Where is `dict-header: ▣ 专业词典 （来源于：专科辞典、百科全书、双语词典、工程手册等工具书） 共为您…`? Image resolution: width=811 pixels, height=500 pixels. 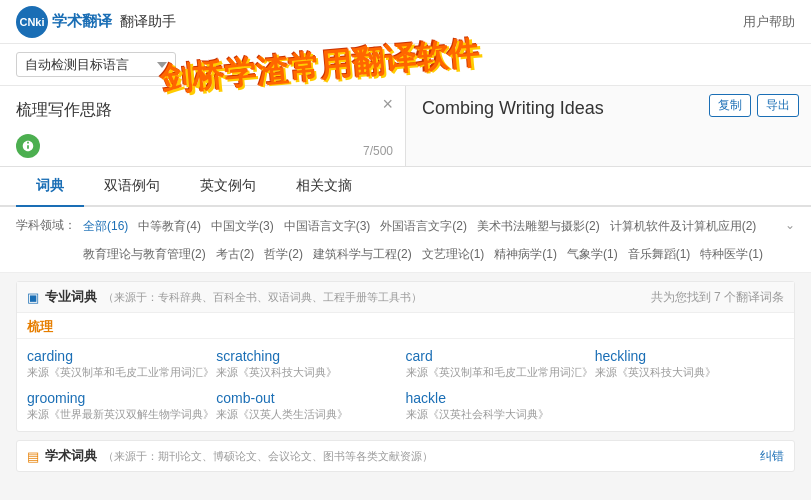
dict-header: ▣ 专业词典 （来源于：专科辞典、百科全书、双语词典、工程手册等工具书） 共为您… is located at coordinates (406, 298).